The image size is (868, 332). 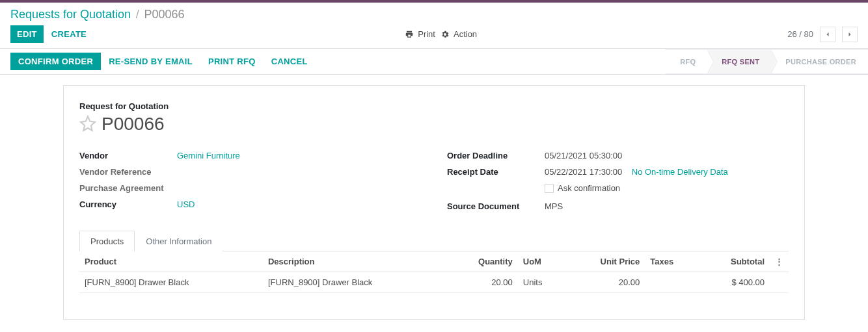 What do you see at coordinates (541, 262) in the screenshot?
I see `col-uom: UoM` at bounding box center [541, 262].